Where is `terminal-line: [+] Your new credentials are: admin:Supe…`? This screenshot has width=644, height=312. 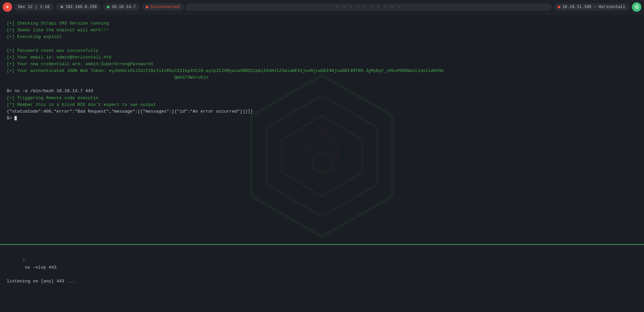 terminal-line: [+] Your new credentials are: admin:Supe… is located at coordinates (322, 64).